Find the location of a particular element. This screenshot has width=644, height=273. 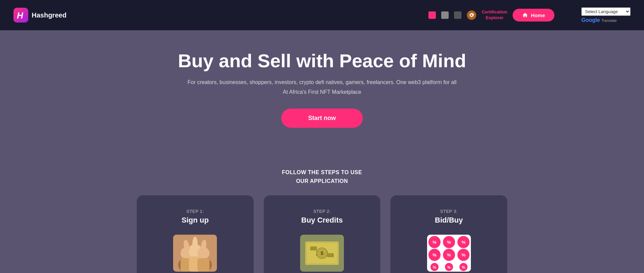

step-card-3: STEP 3: Bid/Buy % % % % % % is located at coordinates (449, 234).